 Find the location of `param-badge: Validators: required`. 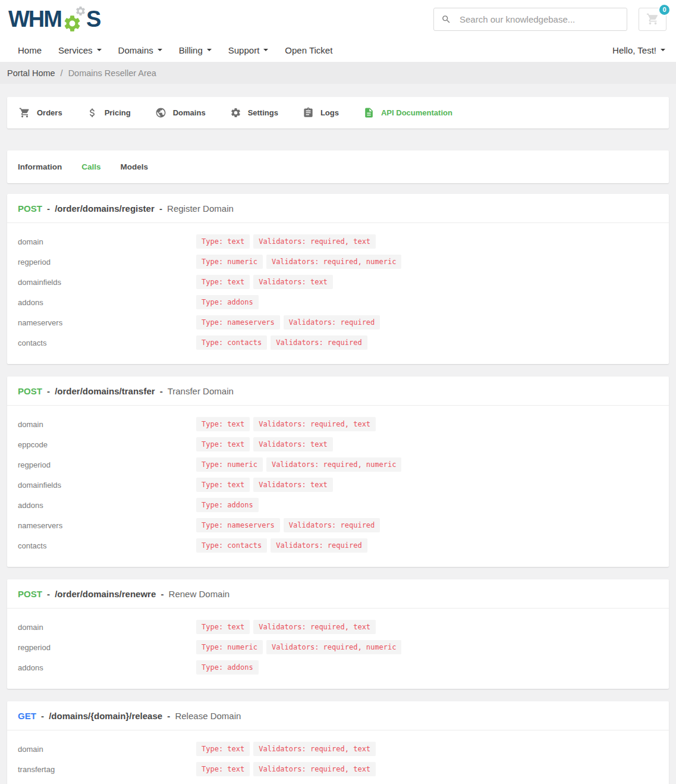

param-badge: Validators: required is located at coordinates (332, 525).